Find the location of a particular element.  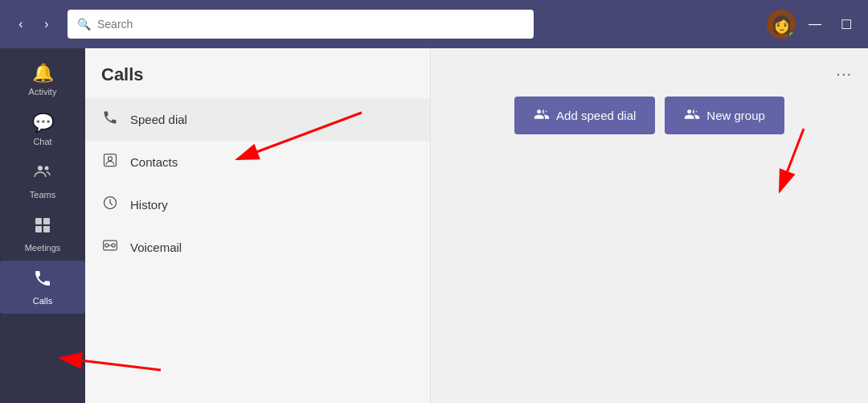

forward-button: › is located at coordinates (47, 24).